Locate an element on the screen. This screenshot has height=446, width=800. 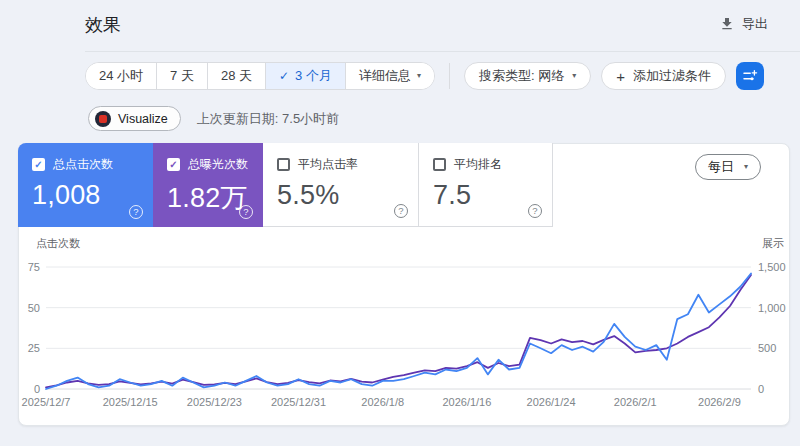
tab-28d: 28 天 is located at coordinates (237, 76).